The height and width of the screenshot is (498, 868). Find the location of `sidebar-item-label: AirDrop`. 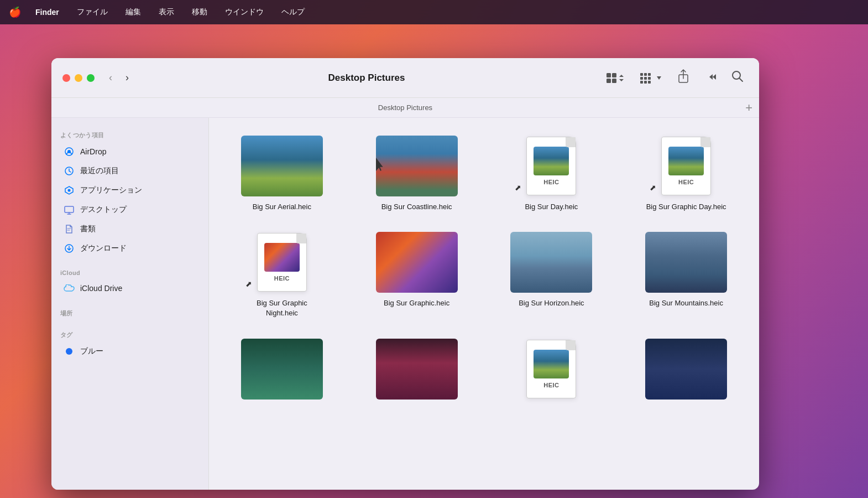

sidebar-item-label: AirDrop is located at coordinates (93, 152).